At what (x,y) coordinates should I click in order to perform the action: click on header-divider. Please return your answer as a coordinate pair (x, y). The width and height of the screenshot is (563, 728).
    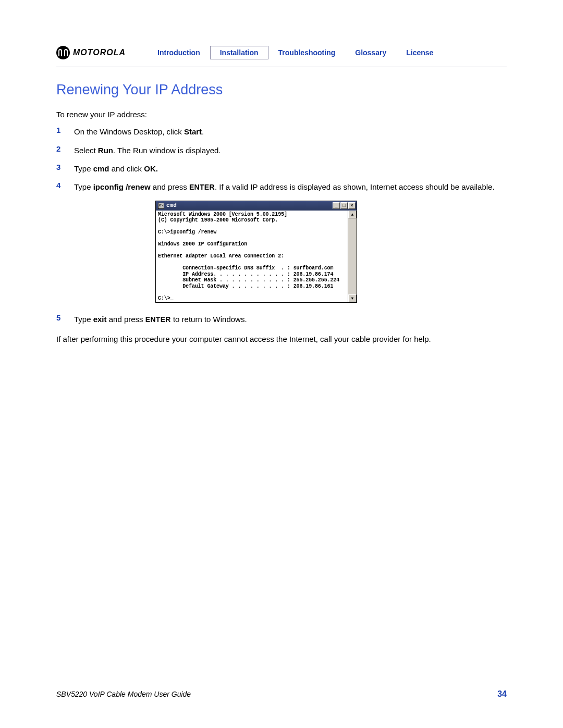
    Looking at the image, I should click on (282, 67).